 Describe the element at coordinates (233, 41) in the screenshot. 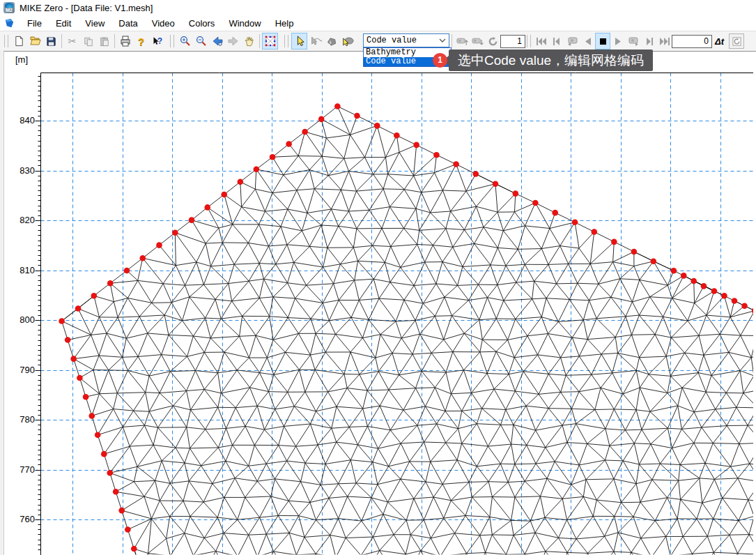

I see `zoom-next-button` at that location.